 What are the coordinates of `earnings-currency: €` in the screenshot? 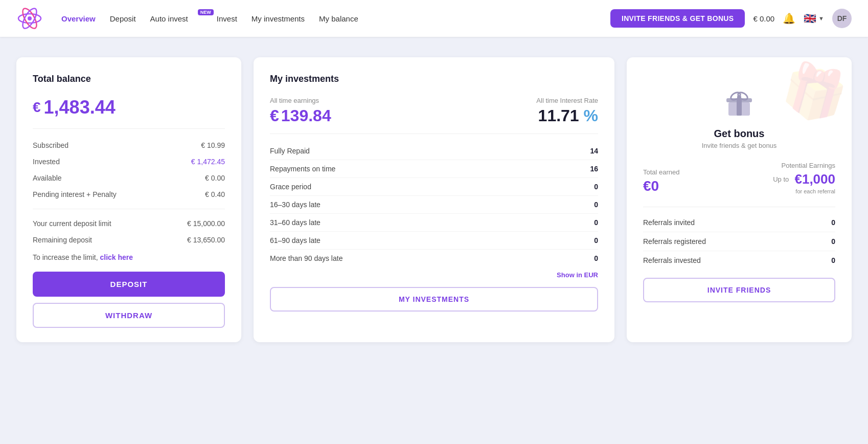 It's located at (275, 116).